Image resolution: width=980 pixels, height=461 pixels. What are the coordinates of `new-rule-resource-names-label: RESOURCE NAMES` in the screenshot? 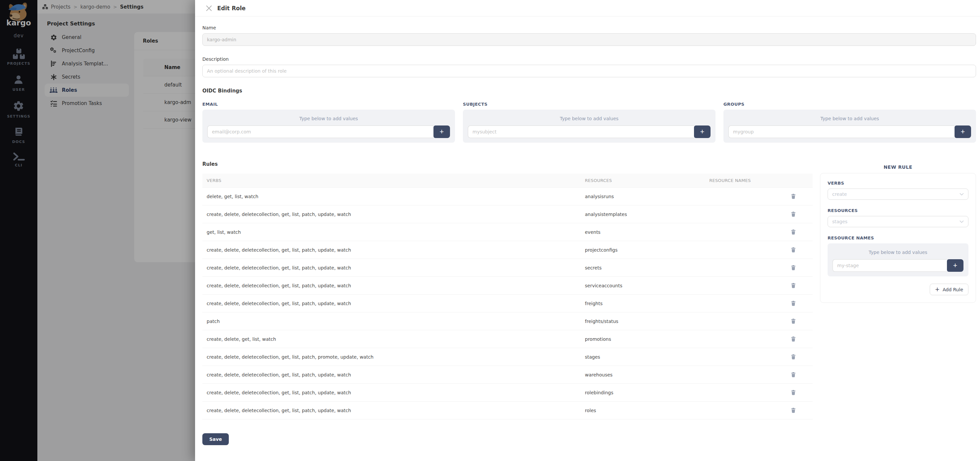 It's located at (898, 238).